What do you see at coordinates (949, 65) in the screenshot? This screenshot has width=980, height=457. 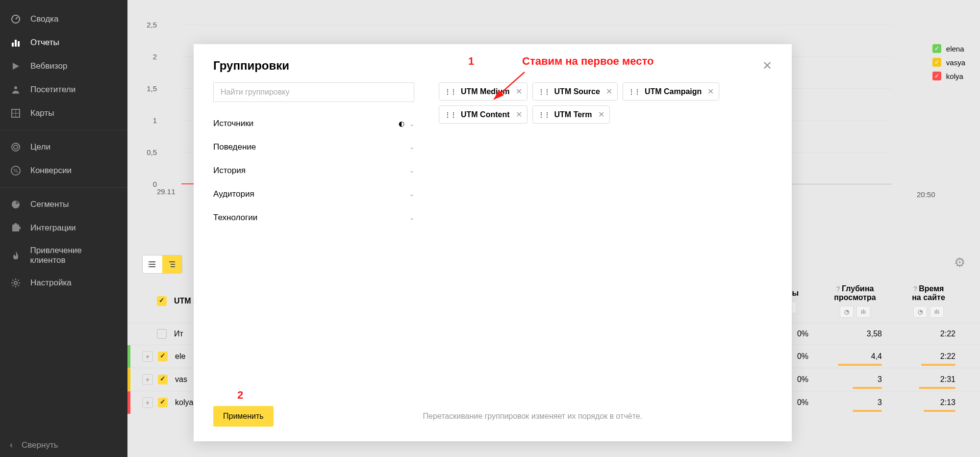 I see `chart-legend: ✓ elena ✓ vasya ✓ kolya` at bounding box center [949, 65].